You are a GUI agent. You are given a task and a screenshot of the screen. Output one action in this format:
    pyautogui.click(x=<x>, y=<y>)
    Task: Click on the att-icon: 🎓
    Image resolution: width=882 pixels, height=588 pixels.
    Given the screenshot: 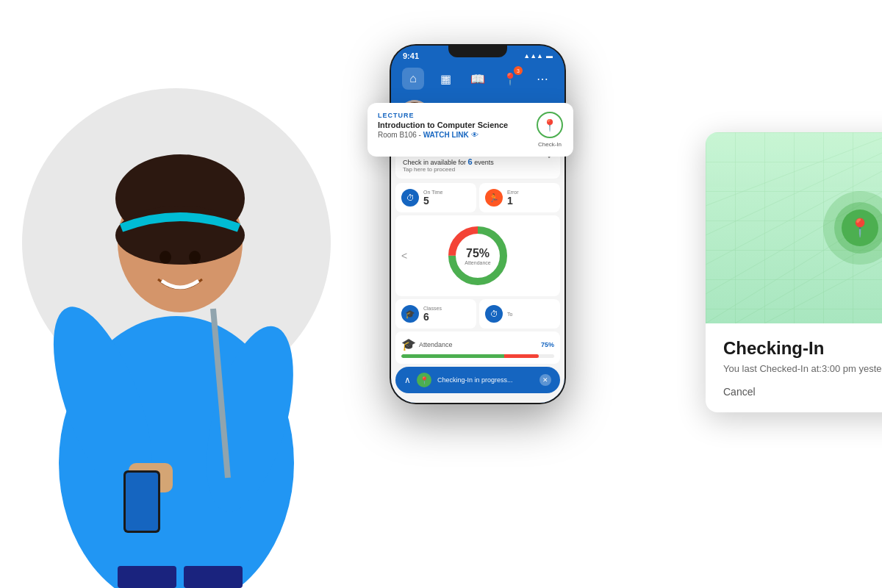 What is the action you would take?
    pyautogui.click(x=409, y=344)
    